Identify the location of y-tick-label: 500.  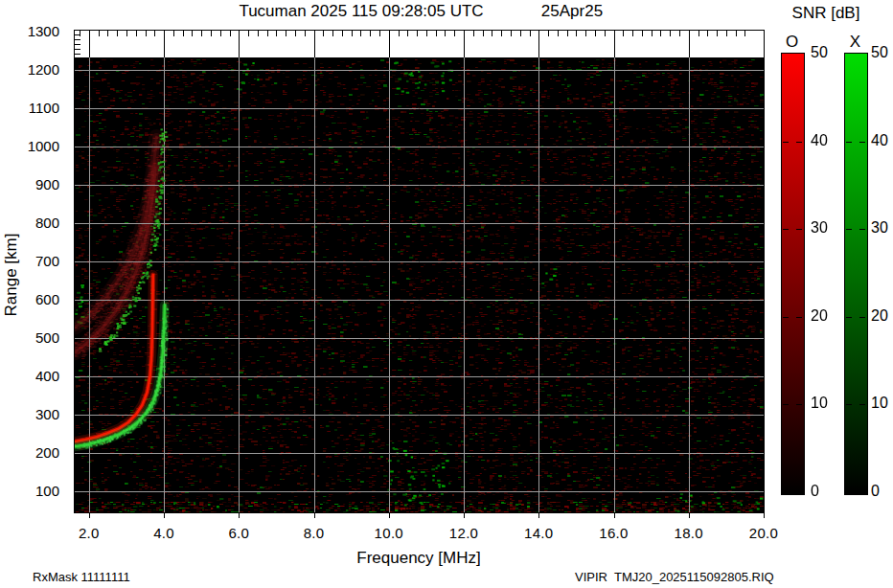
(34, 338).